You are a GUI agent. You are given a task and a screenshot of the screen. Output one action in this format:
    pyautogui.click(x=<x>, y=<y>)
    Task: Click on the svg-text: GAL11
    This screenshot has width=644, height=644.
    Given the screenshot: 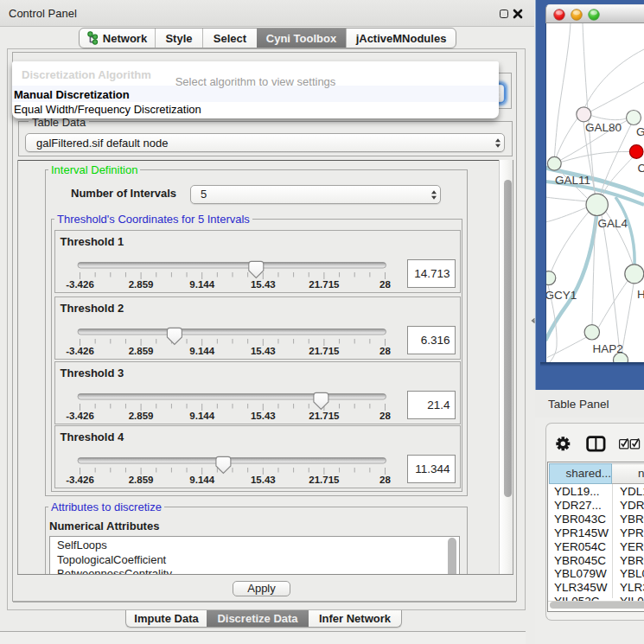 What is the action you would take?
    pyautogui.click(x=572, y=180)
    